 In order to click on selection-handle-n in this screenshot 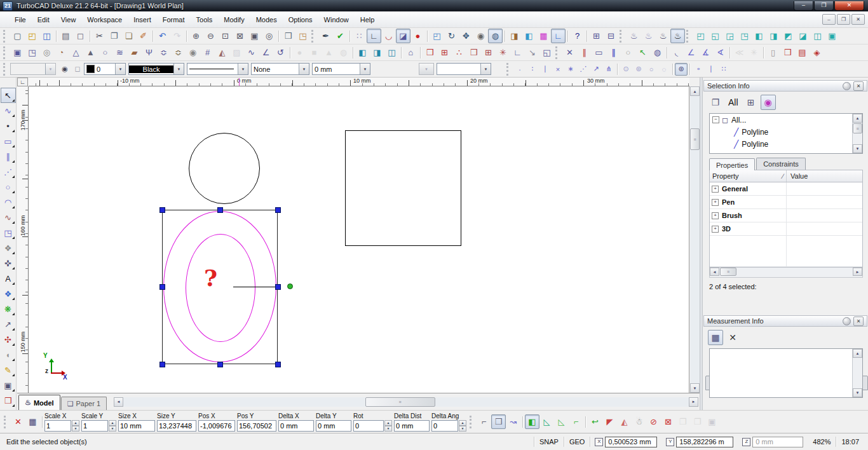, I will do `click(220, 210)`.